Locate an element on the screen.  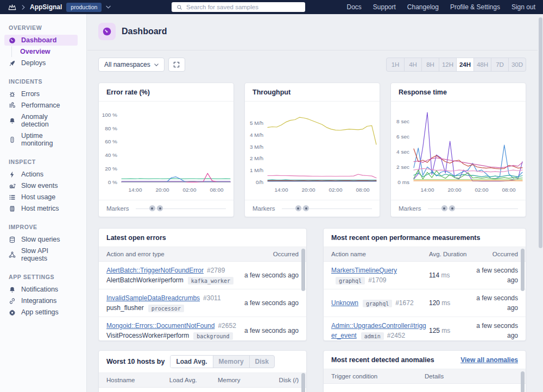
nav-link-support: Support is located at coordinates (384, 7).